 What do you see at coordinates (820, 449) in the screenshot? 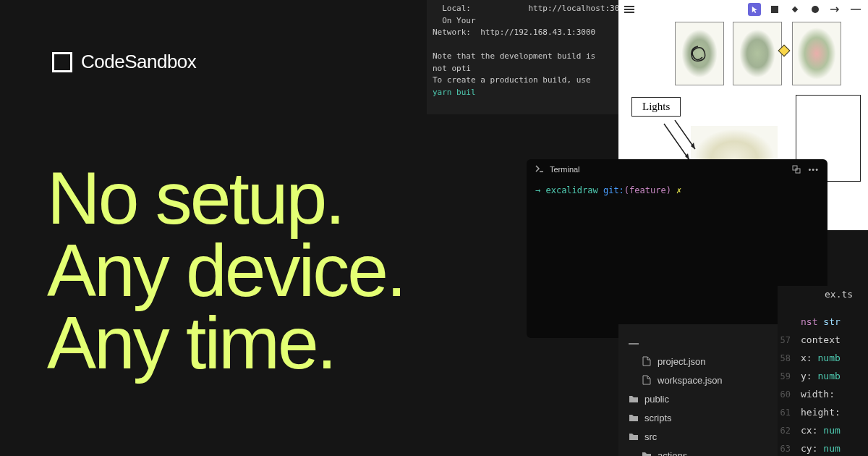
I see `code-content: cy: num` at bounding box center [820, 449].